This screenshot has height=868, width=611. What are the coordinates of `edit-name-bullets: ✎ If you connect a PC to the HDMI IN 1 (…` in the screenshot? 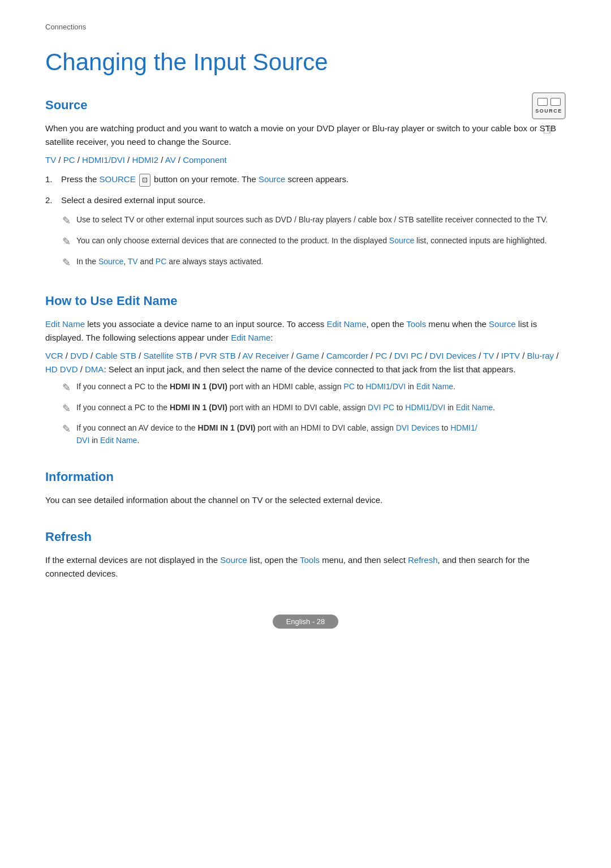 It's located at (314, 414).